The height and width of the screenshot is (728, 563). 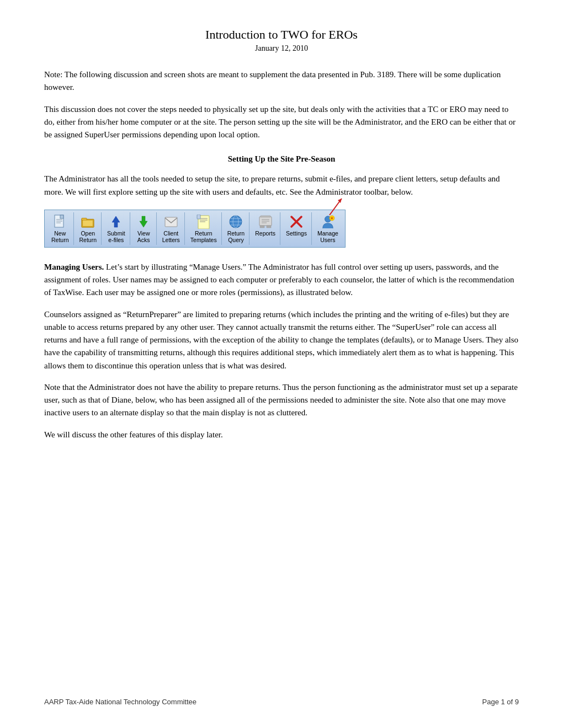 I want to click on toolbar-screenshot: New Return Open Return, so click(x=282, y=228).